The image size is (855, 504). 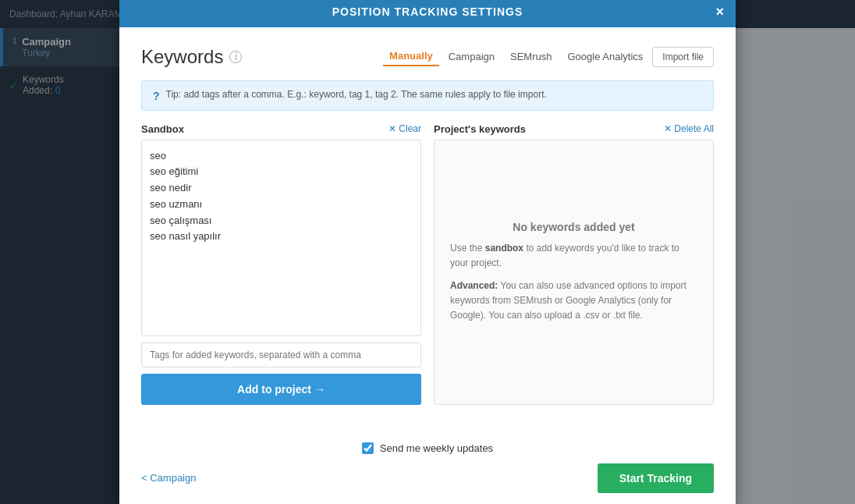 What do you see at coordinates (169, 477) in the screenshot?
I see `back-campaign-link: < Campaign` at bounding box center [169, 477].